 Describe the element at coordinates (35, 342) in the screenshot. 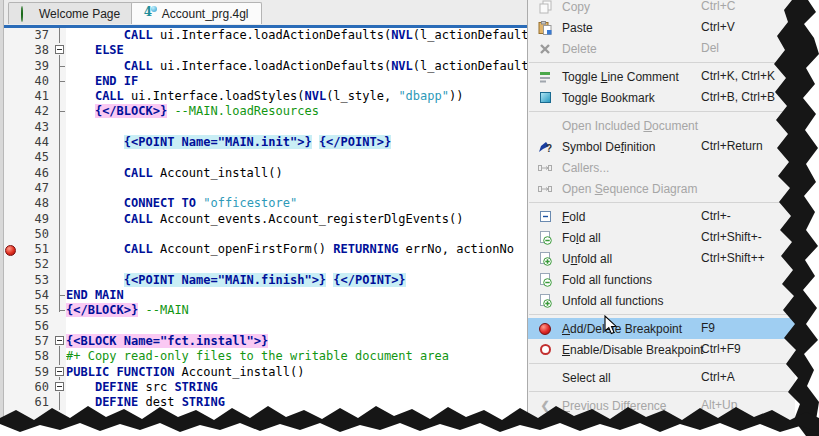

I see `line-number: 57` at that location.